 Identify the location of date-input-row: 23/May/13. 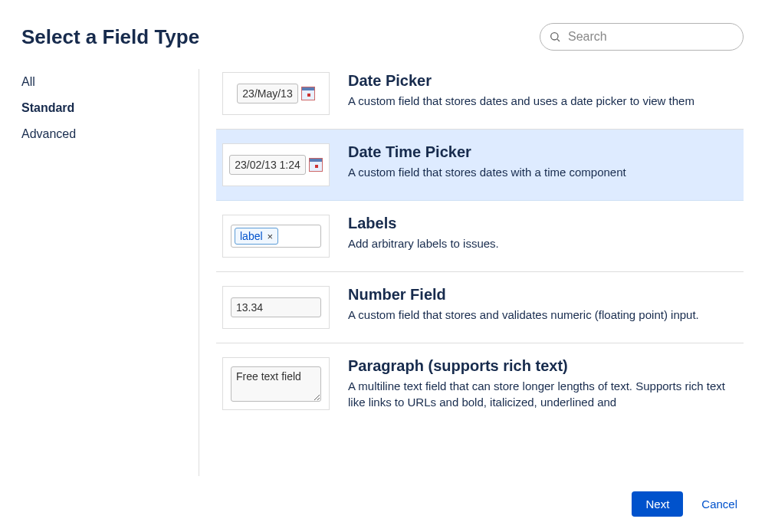
(276, 94).